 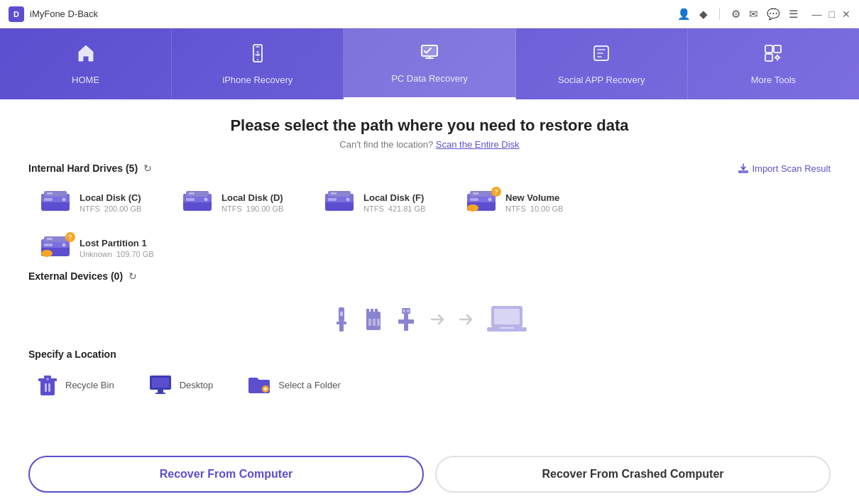 I want to click on nav-pc: PC Data Recovery, so click(x=430, y=64).